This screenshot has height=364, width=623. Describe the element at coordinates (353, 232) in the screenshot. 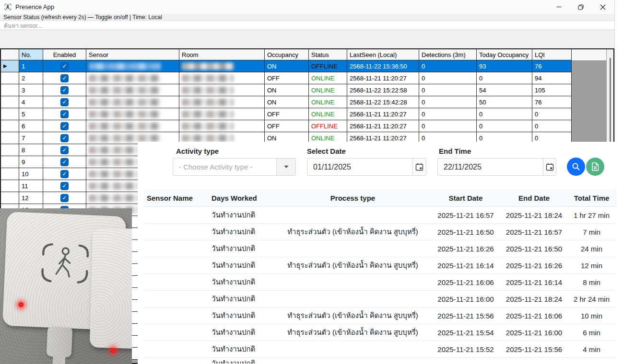

I see `activity-process-cell: ทำธุระส่วนตัว (เข้าห้องน้ำ คิดงาน สูบบุห…` at that location.